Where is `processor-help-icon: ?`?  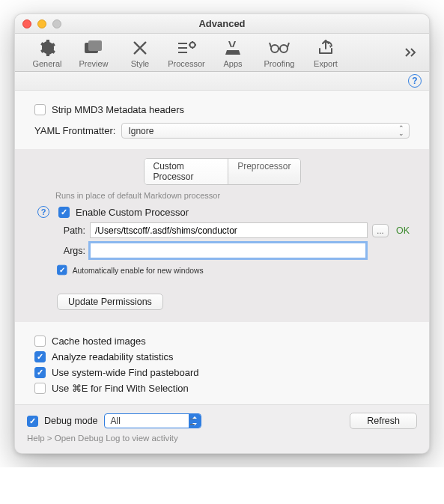
processor-help-icon: ? is located at coordinates (43, 212).